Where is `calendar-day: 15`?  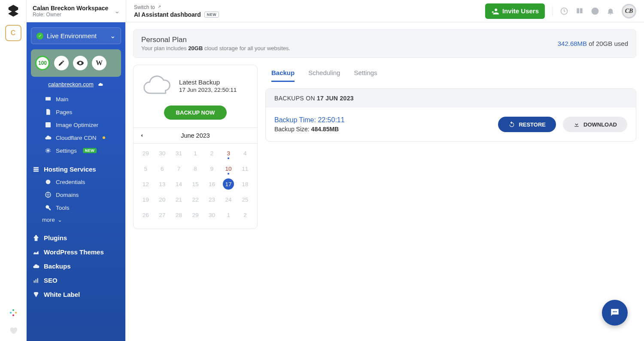 calendar-day: 15 is located at coordinates (196, 184).